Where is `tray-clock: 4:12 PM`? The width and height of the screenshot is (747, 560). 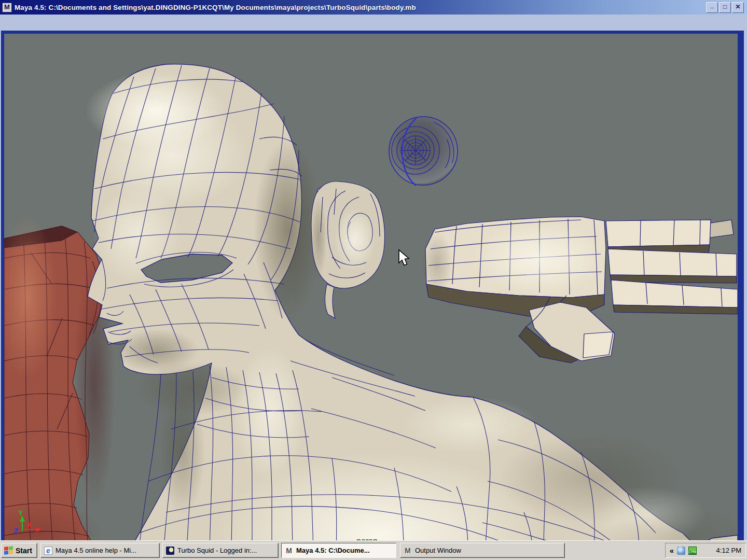
tray-clock: 4:12 PM is located at coordinates (729, 551).